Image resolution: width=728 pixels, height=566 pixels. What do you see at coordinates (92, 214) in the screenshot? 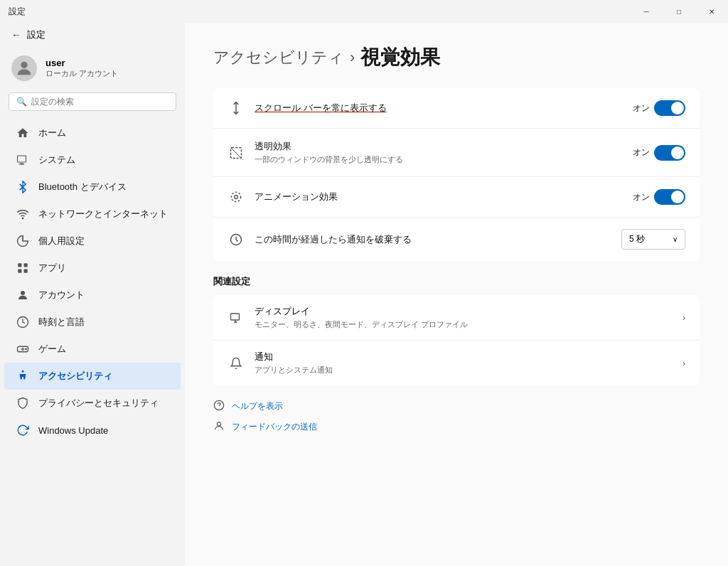
I see `sidebar-item-network: ネットワークとインターネット` at bounding box center [92, 214].